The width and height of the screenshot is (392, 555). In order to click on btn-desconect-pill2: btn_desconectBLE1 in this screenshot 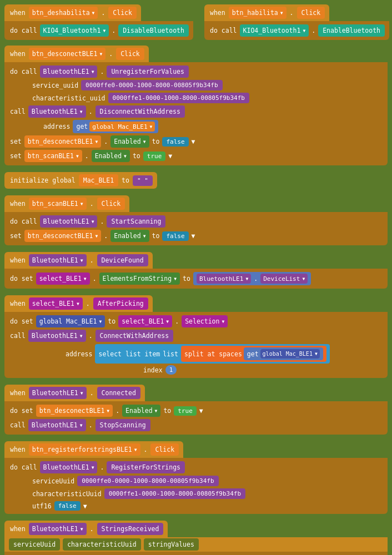, I will do `click(63, 142)`.